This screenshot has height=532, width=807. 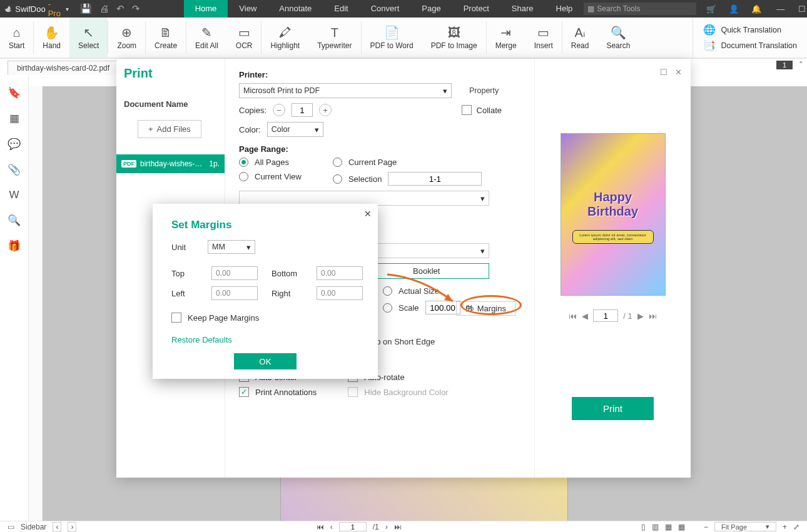 What do you see at coordinates (176, 318) in the screenshot?
I see `keep-margins-checkbox` at bounding box center [176, 318].